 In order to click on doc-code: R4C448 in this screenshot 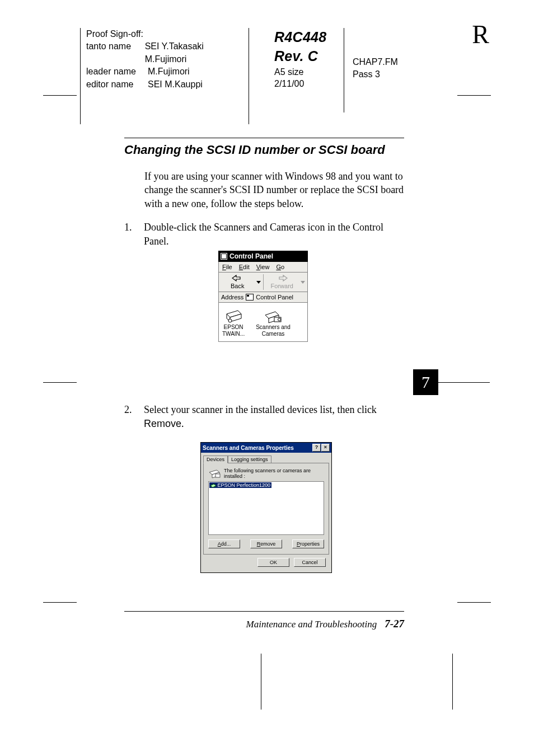, I will do `click(301, 37)`.